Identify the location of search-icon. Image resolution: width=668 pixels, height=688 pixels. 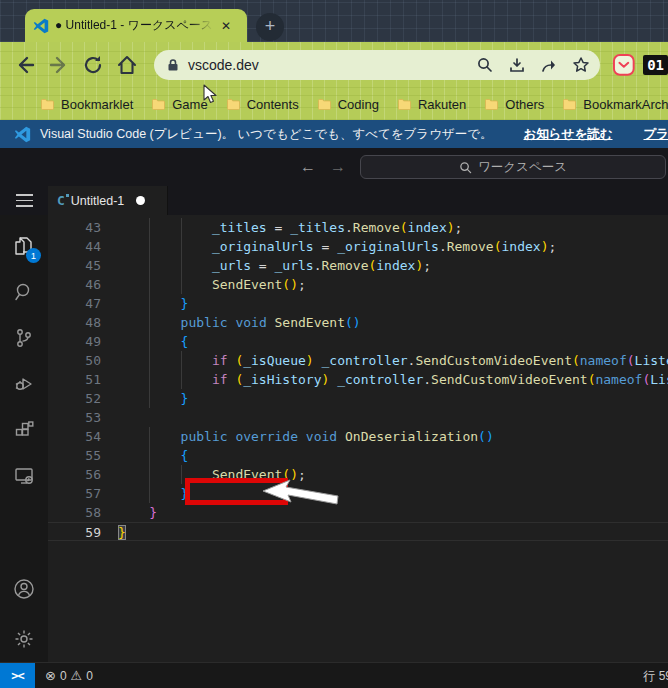
(485, 65).